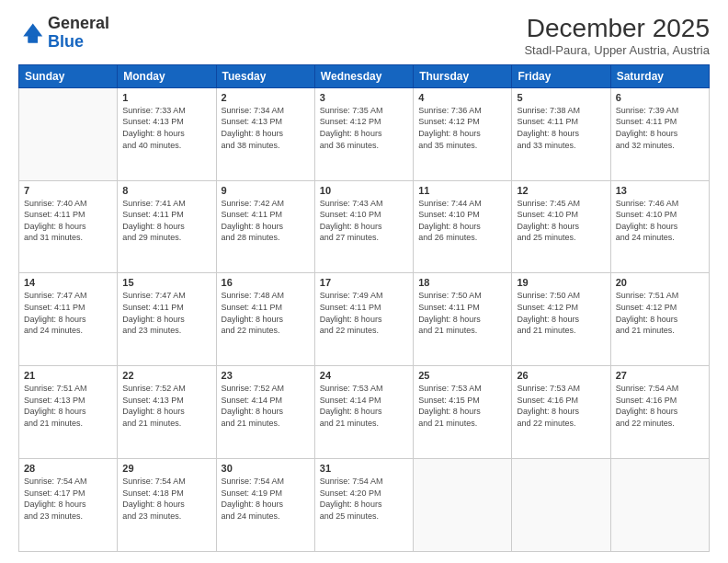 This screenshot has width=728, height=563. I want to click on table-cell: 3 Sunrise: 7:35 AMSunset: 4:12 PMDayligh…, so click(364, 134).